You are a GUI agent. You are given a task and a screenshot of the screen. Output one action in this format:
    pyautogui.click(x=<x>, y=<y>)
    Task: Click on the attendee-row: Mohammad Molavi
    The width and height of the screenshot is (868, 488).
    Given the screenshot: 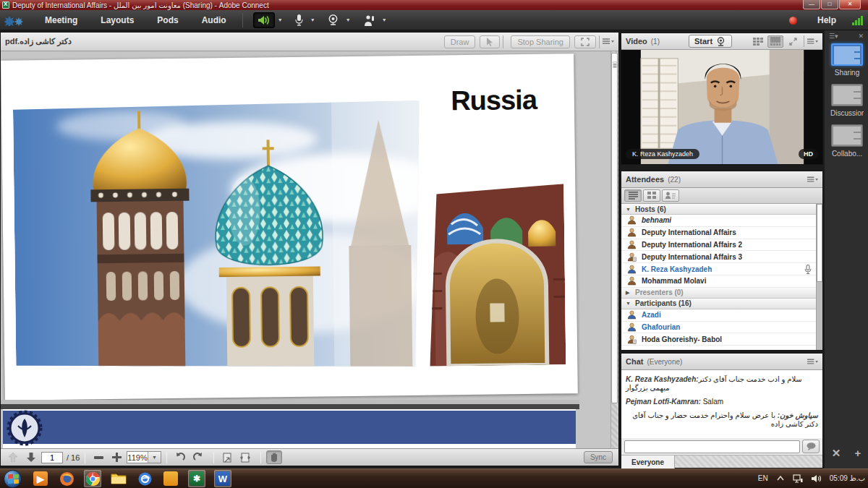 What is the action you would take?
    pyautogui.click(x=722, y=282)
    